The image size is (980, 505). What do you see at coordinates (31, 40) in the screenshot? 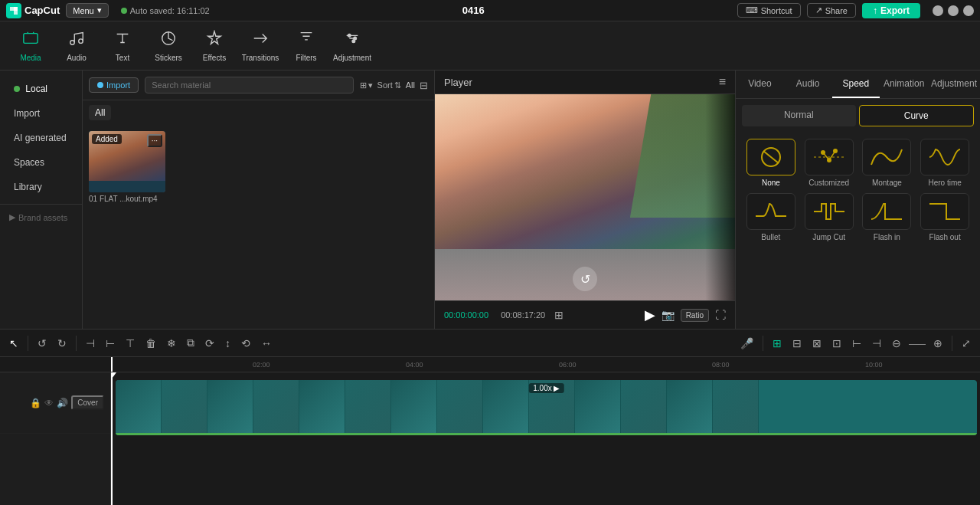
I see `media-icon` at bounding box center [31, 40].